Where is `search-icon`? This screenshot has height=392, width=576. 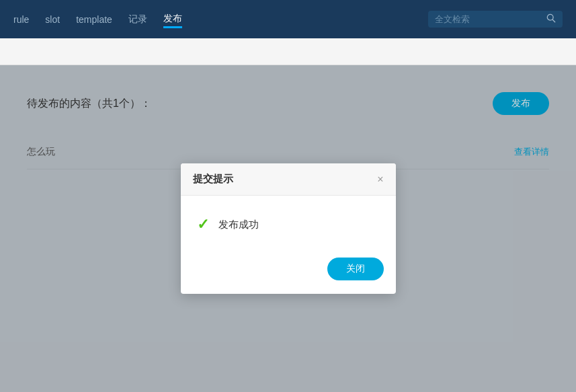 search-icon is located at coordinates (551, 19).